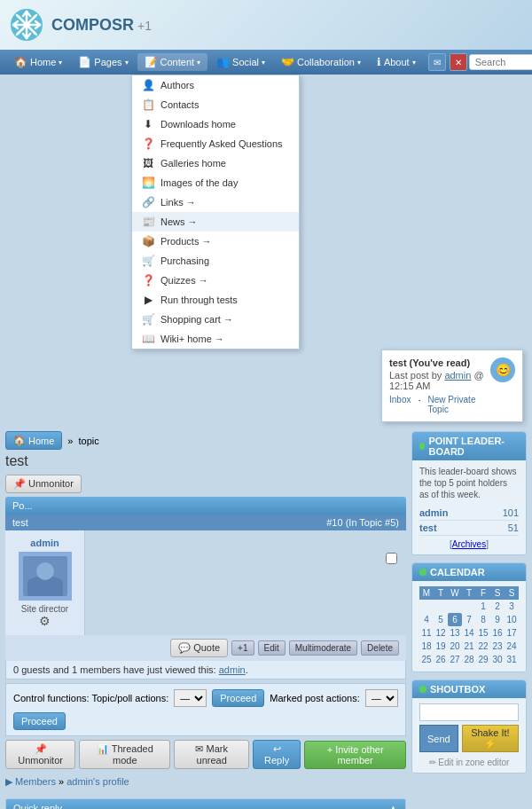 Image resolution: width=532 pixels, height=809 pixels. Describe the element at coordinates (511, 646) in the screenshot. I see `cal-day-24: 24` at that location.